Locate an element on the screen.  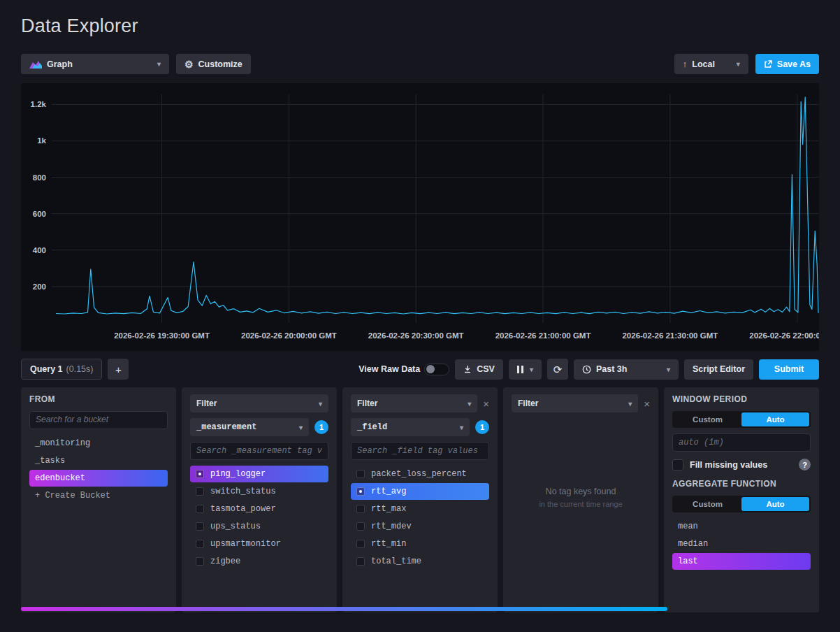
timezone-dropdown: ↑ Local ▾ is located at coordinates (711, 64).